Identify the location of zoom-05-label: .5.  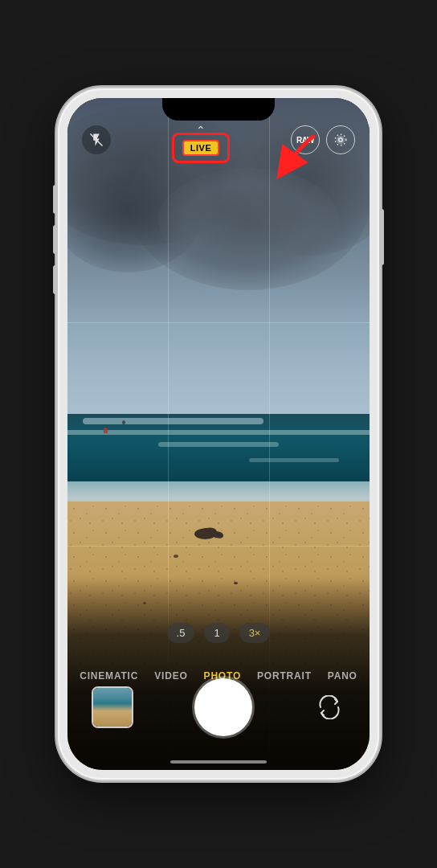
(182, 633).